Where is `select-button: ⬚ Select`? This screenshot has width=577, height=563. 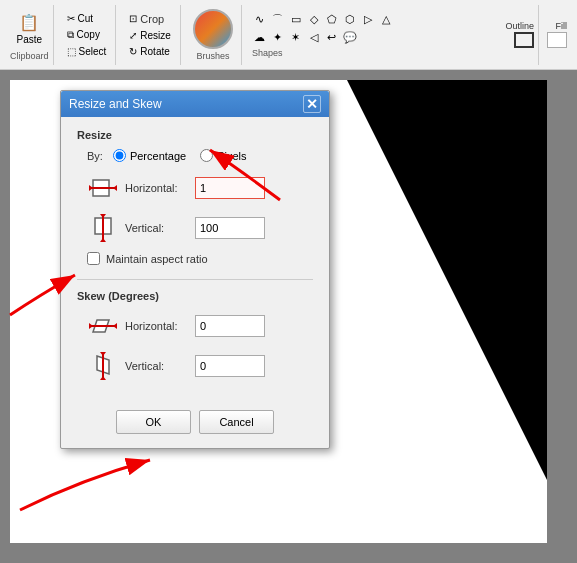
select-button: ⬚ Select is located at coordinates (87, 52).